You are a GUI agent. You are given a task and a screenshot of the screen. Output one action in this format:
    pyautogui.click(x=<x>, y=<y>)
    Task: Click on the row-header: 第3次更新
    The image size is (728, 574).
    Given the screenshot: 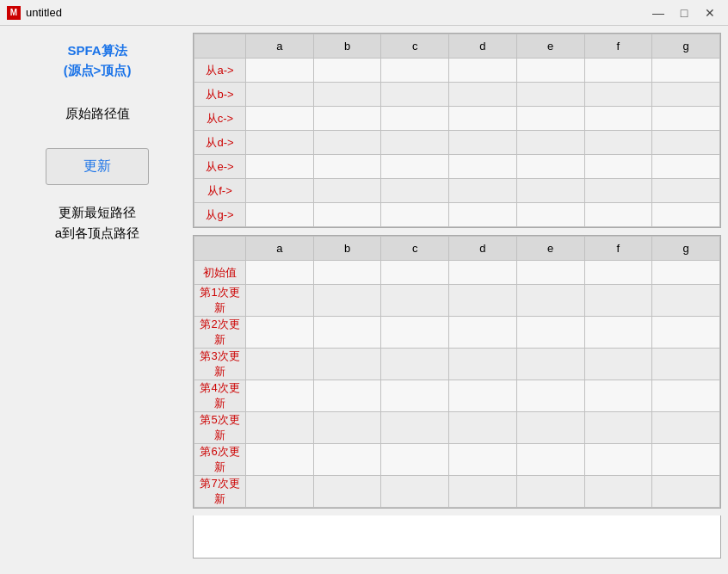 What is the action you would take?
    pyautogui.click(x=220, y=365)
    